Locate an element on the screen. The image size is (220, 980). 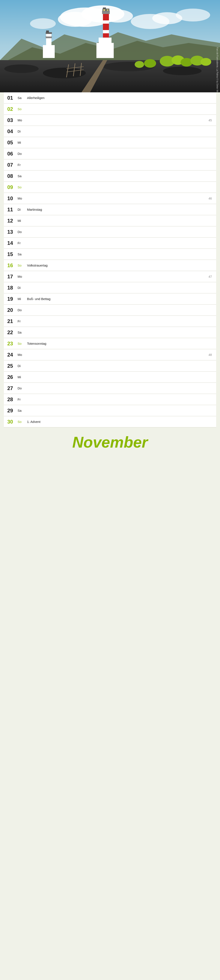
week-number-45: 45 is located at coordinates (211, 120).